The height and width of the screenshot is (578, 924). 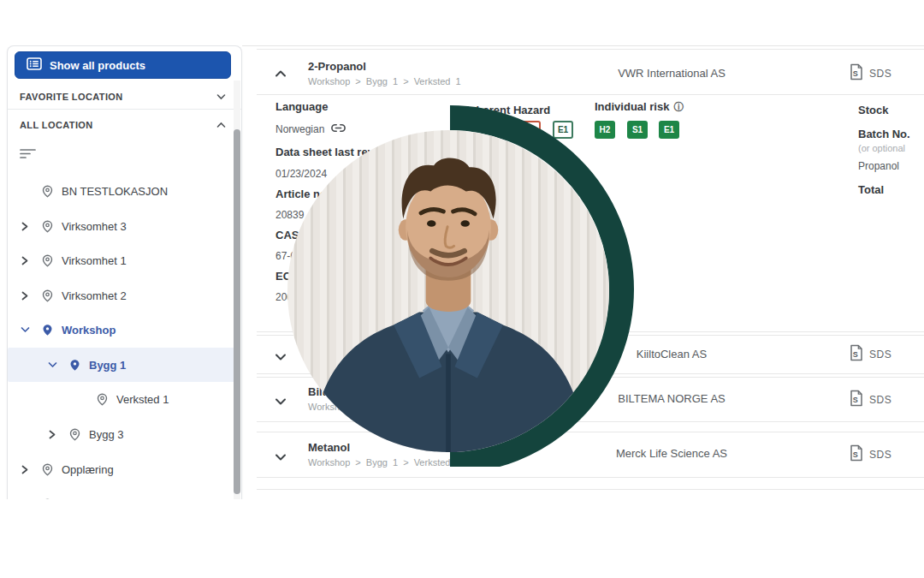 What do you see at coordinates (237, 312) in the screenshot?
I see `sidebar-scrollbar-thumb` at bounding box center [237, 312].